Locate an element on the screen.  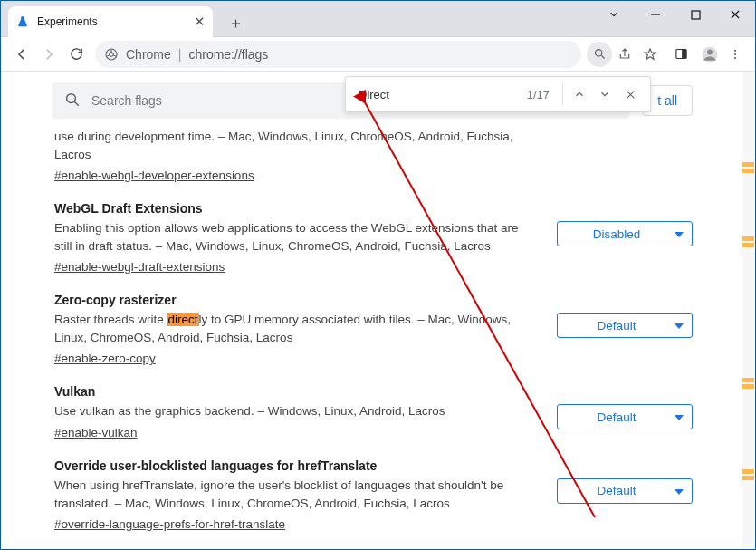
browser-tab: Experiments ✕ is located at coordinates (110, 22).